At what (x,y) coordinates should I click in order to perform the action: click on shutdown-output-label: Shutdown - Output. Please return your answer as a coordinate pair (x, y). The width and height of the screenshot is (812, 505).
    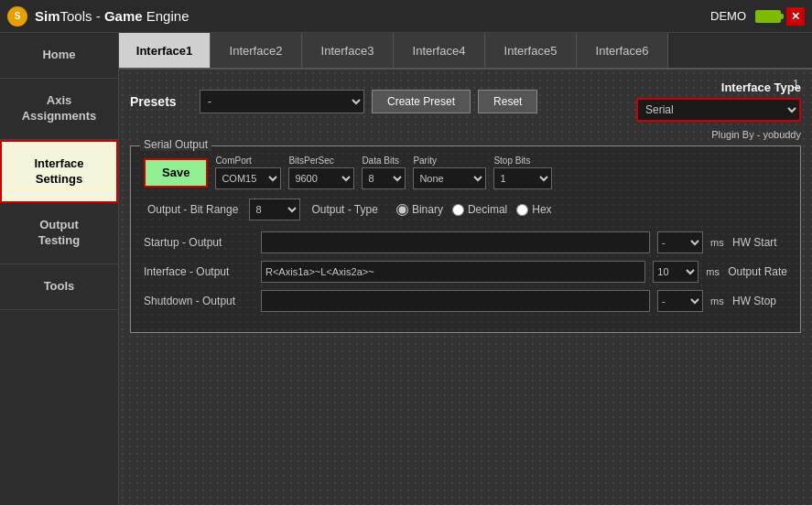
    Looking at the image, I should click on (199, 301).